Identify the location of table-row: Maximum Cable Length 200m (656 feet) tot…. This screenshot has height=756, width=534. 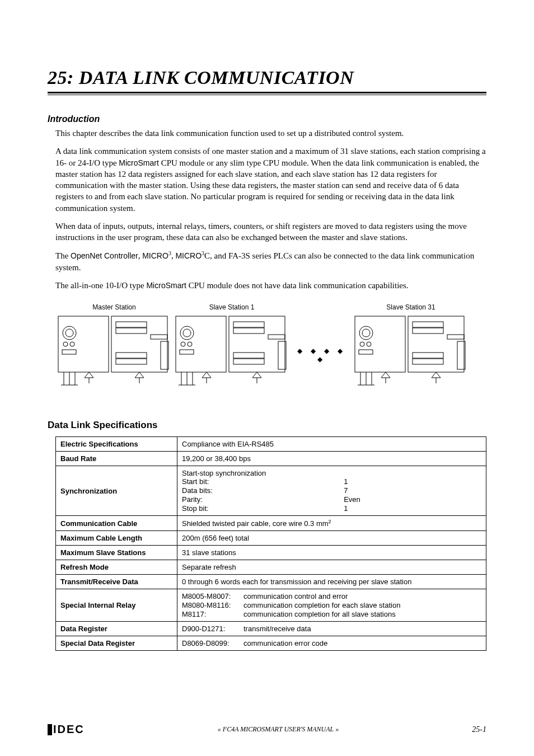
(271, 538).